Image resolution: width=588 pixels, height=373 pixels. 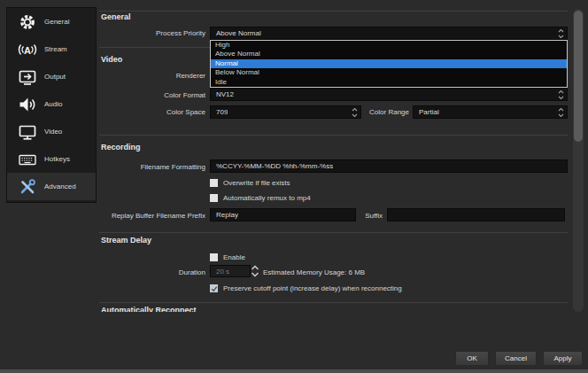 What do you see at coordinates (257, 183) in the screenshot?
I see `overwrite-checkbox-label: Overwrite if file exists` at bounding box center [257, 183].